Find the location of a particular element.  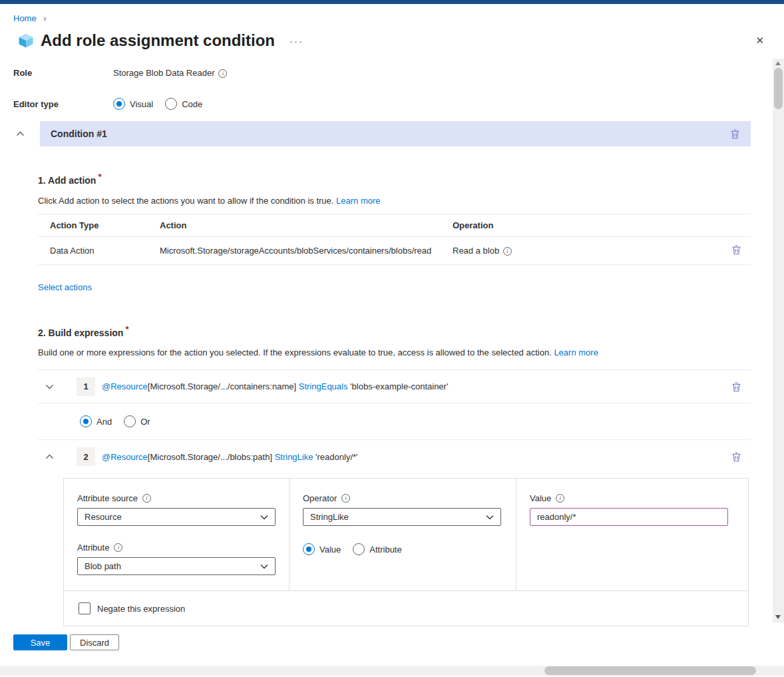

discard-button: Discard is located at coordinates (95, 642).